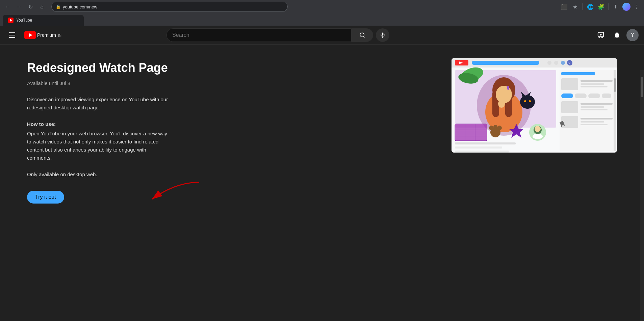  Describe the element at coordinates (100, 104) in the screenshot. I see `description-text: Discover an improved viewing experience …` at that location.